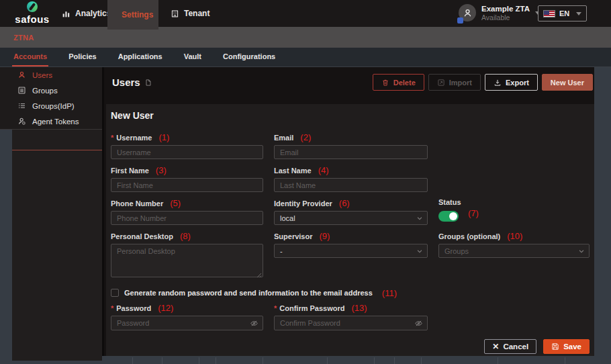  Describe the element at coordinates (555, 347) in the screenshot. I see `save-icon` at that location.